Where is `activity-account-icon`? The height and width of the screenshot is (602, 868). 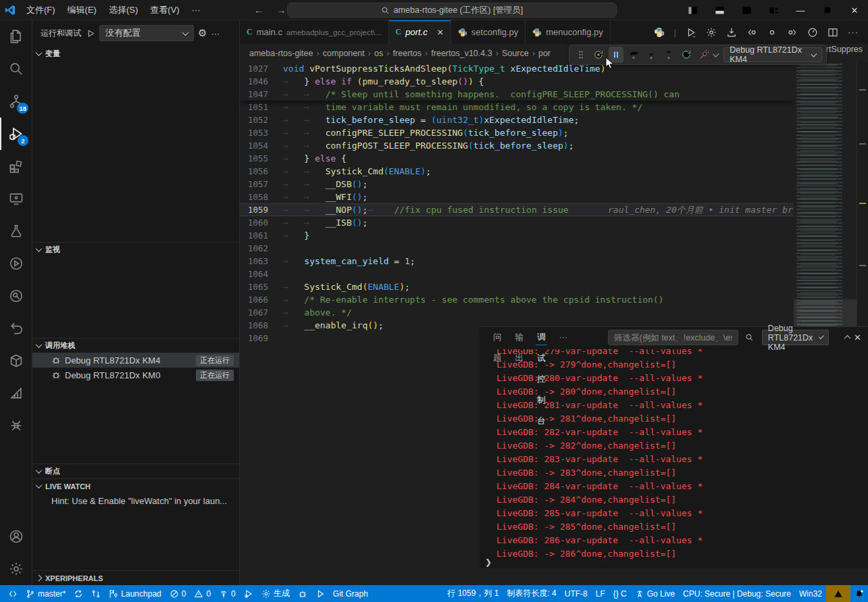
activity-account-icon is located at coordinates (16, 536).